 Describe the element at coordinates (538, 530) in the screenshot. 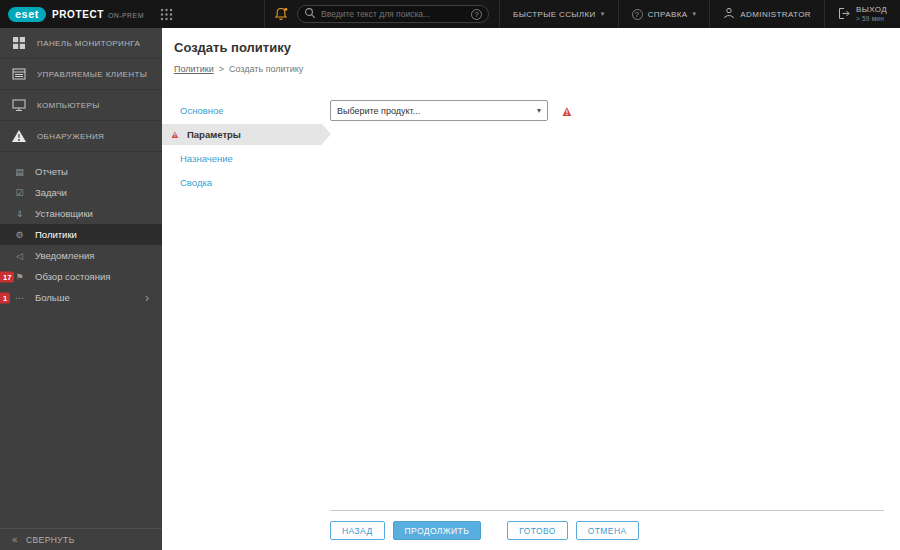

I see `finish-button: ГОТОВО` at that location.